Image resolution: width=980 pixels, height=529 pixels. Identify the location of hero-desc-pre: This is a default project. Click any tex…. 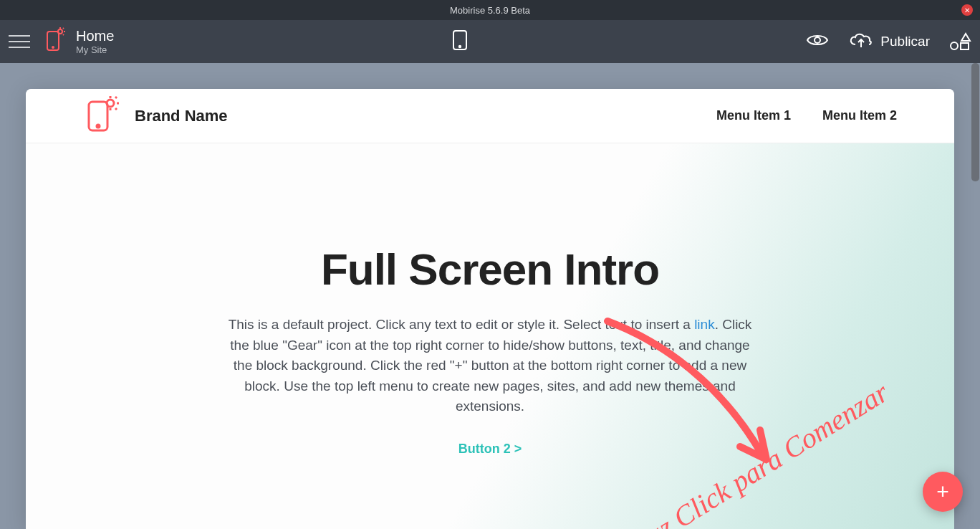
(461, 324).